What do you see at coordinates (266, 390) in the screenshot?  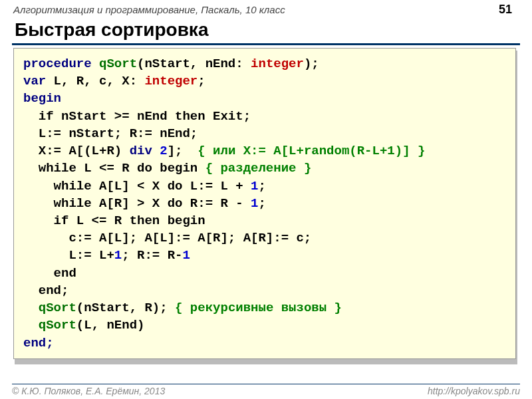 I see `slide-footer: © К.Ю. Поляков, Е.А. Ерёмин, 2013 http:/…` at bounding box center [266, 390].